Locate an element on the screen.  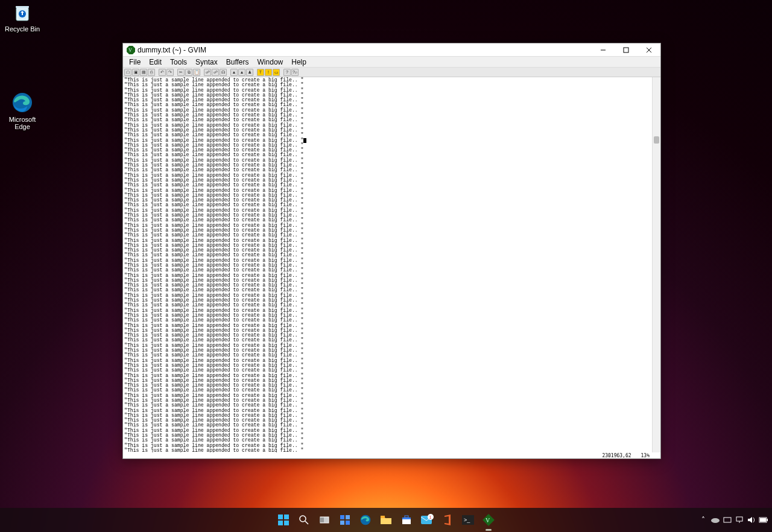
close-button is located at coordinates (649, 49).